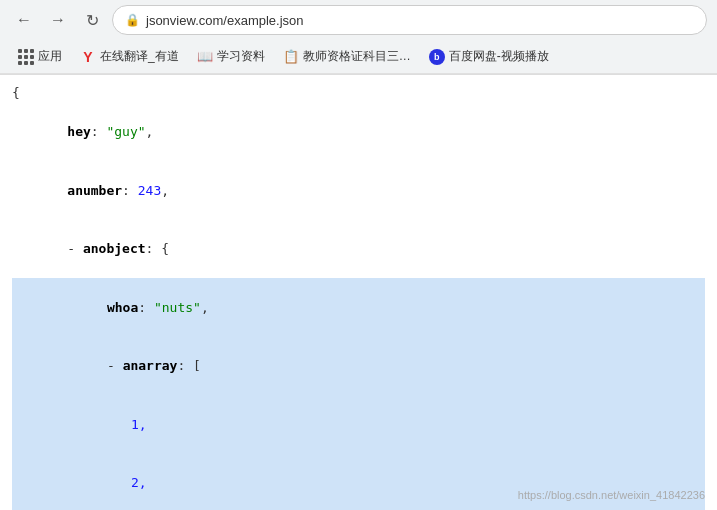  What do you see at coordinates (358, 93) in the screenshot?
I see `json-open-brace: {` at bounding box center [358, 93].